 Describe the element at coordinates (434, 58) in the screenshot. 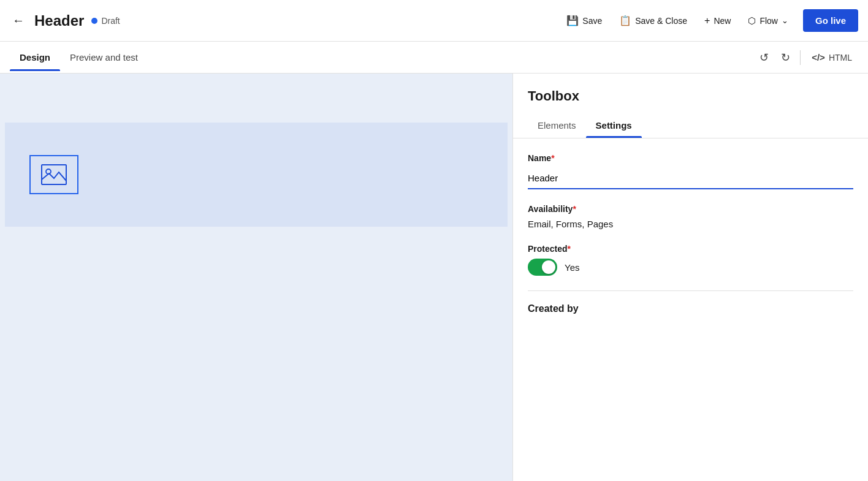

I see `tabbar: Design Preview and test ↺ ↻ </> HTML` at that location.